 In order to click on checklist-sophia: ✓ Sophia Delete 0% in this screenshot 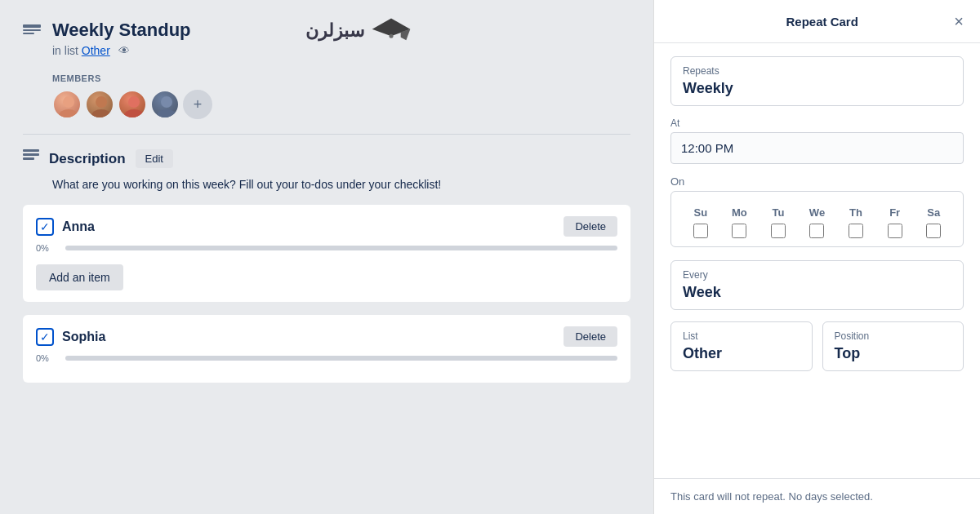, I will do `click(327, 349)`.